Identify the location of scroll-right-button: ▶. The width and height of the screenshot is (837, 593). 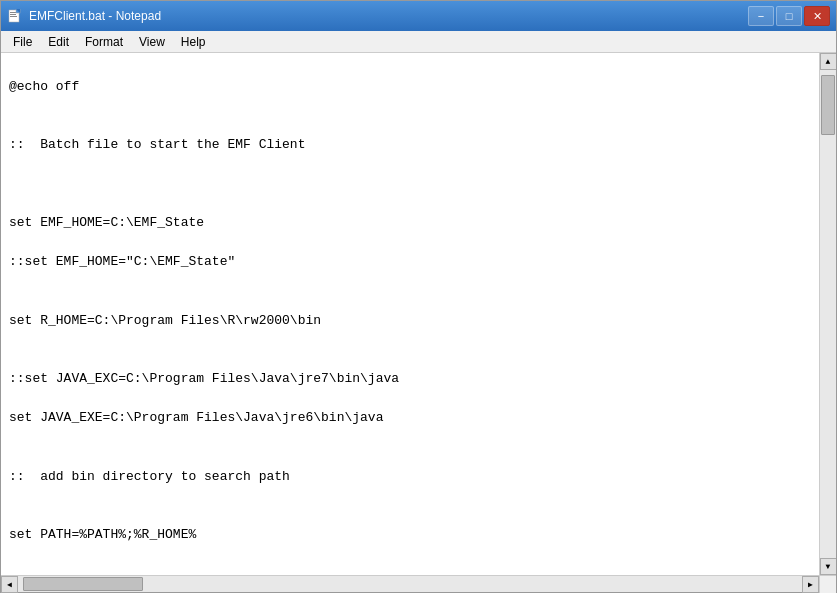
(810, 584).